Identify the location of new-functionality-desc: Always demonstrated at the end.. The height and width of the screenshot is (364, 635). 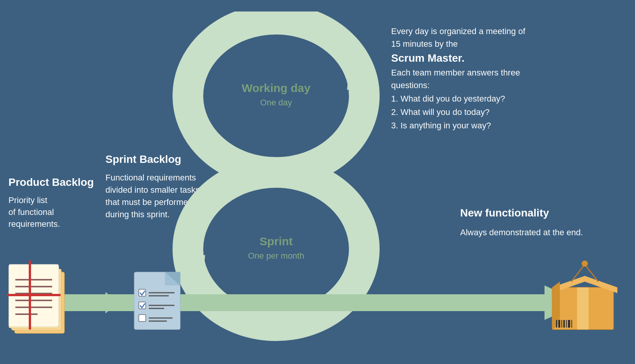
(521, 233).